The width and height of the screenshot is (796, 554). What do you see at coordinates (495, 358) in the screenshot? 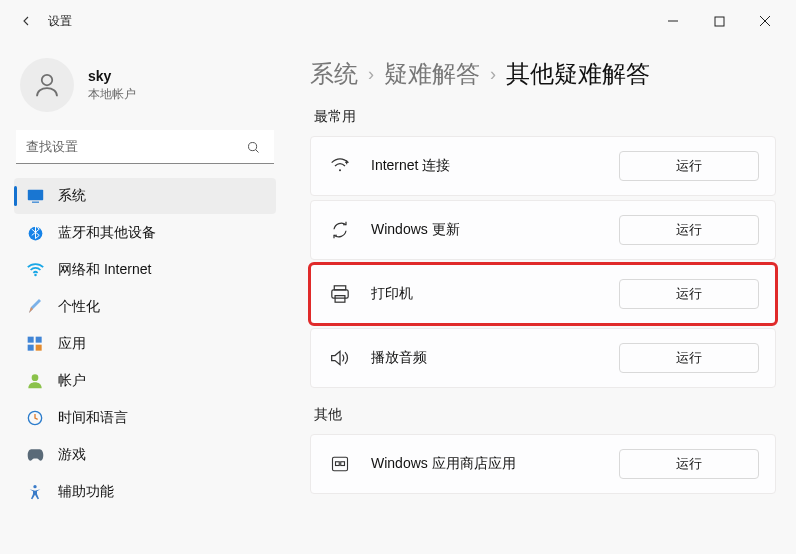
I see `card-label: 播放音频` at bounding box center [495, 358].